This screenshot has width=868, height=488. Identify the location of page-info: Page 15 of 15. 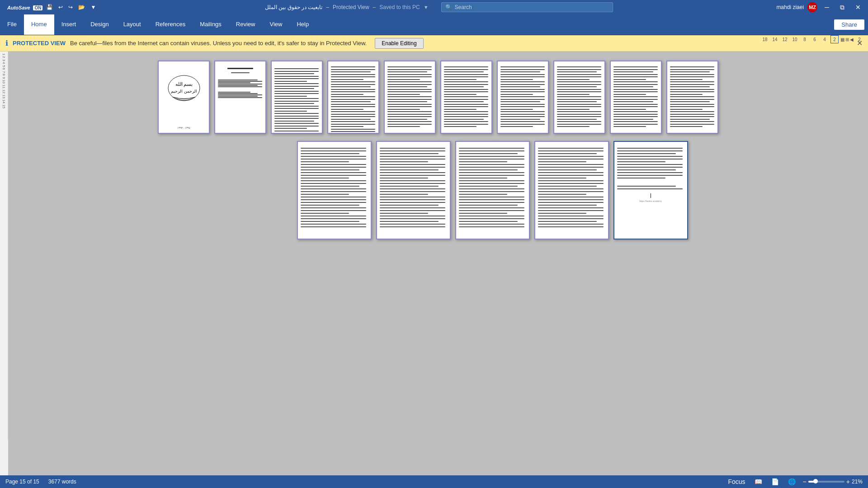
(23, 482).